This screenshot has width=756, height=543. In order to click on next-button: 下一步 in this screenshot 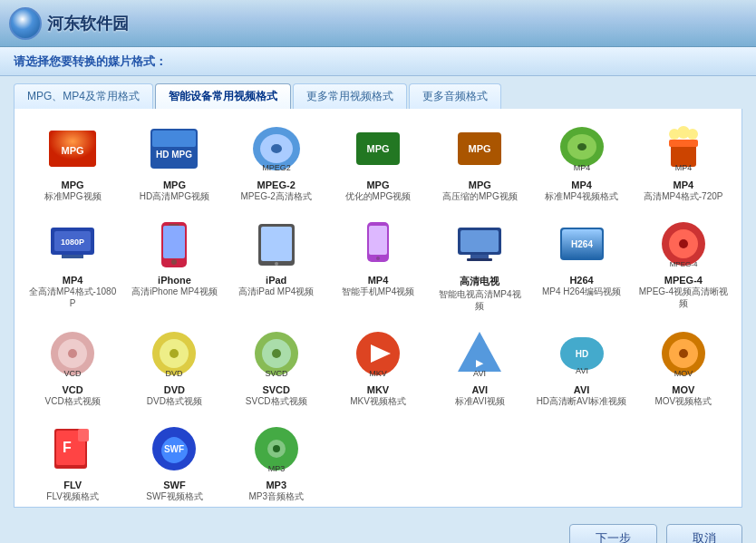, I will do `click(613, 533)`.